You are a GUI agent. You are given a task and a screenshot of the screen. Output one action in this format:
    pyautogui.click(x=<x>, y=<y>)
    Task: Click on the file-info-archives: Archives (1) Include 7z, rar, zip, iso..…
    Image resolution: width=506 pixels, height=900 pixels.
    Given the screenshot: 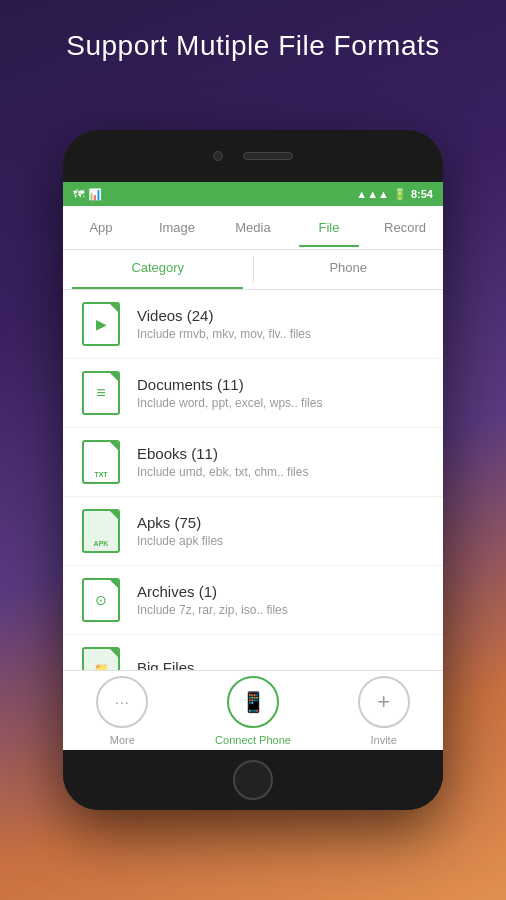 What is the action you would take?
    pyautogui.click(x=282, y=600)
    